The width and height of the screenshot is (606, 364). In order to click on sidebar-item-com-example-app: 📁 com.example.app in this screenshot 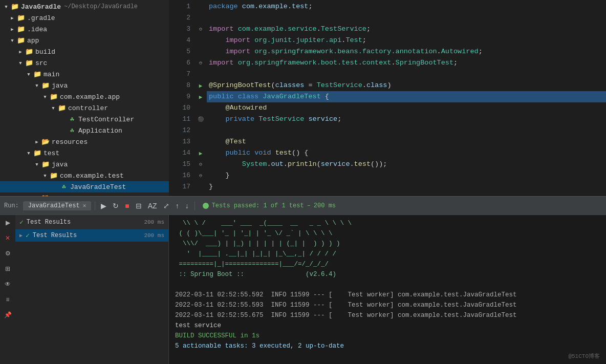, I will do `click(84, 97)`.